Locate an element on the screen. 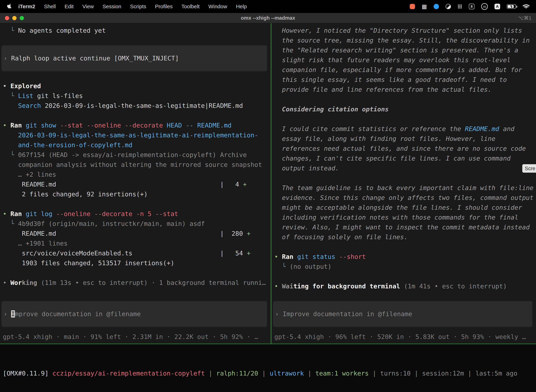 The width and height of the screenshot is (536, 392). thinking-text: including verification notes with those … is located at coordinates (404, 217).